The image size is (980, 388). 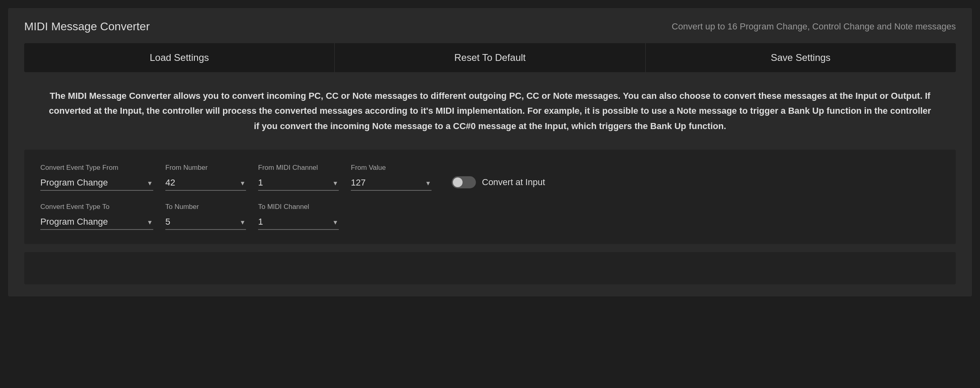 I want to click on from-channel-group: From MIDI Channel 1 2 3 4 5 6 7 8 9 10 1…, so click(x=298, y=177).